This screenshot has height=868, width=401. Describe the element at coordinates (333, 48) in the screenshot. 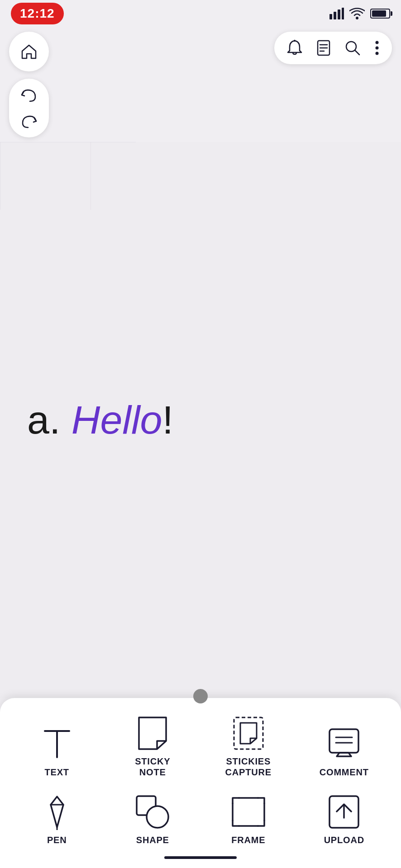

I see `top-toolbar` at that location.